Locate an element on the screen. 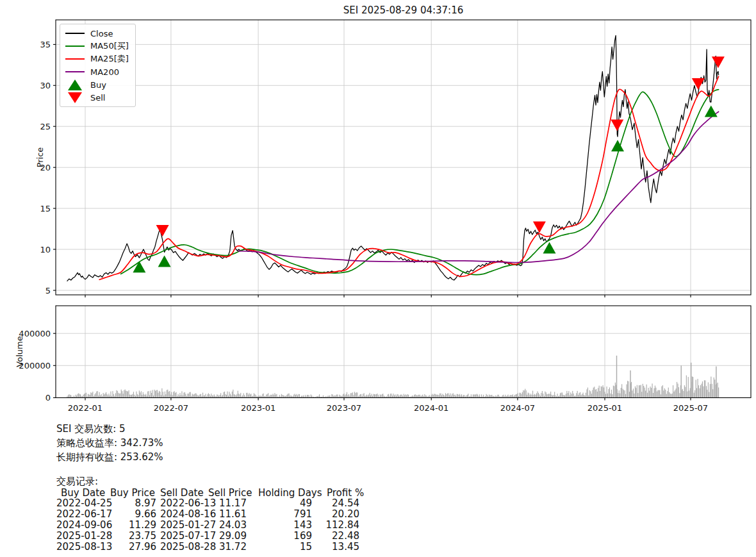 The image size is (756, 557). sell-triangle-icon is located at coordinates (75, 97).